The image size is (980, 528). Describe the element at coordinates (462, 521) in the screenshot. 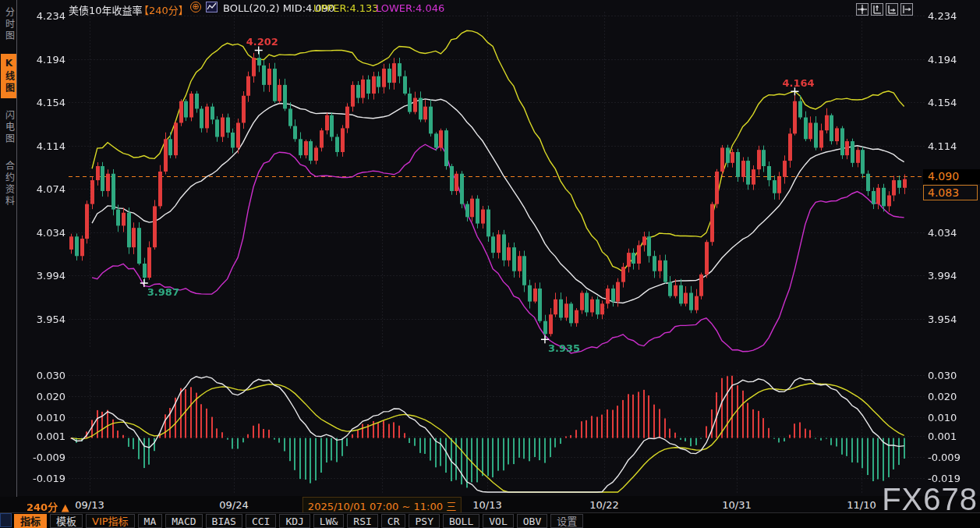

I see `toolbar-item-BOLL: BOLL` at that location.